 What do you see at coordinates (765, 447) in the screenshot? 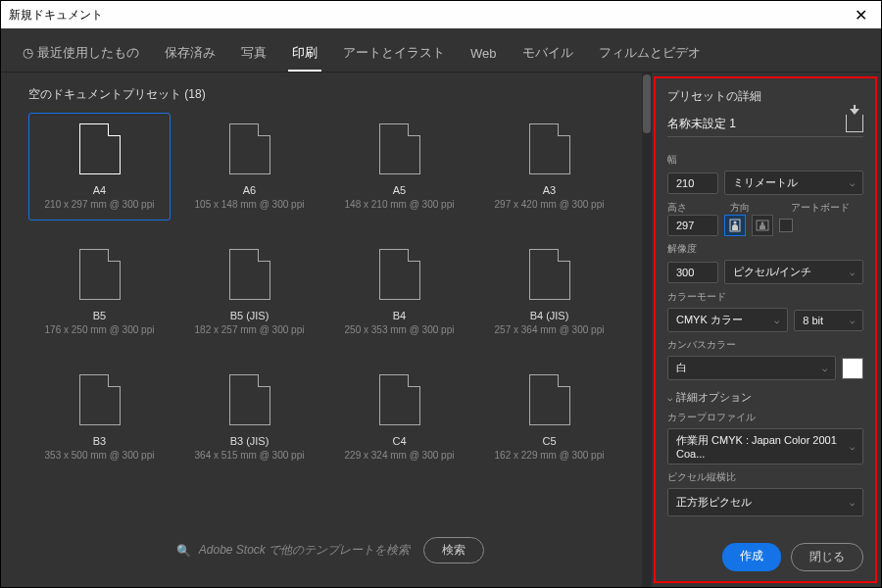
I see `color-profile-select: 作業用 CMYK : Japan Color 2001 Coa...⌵` at bounding box center [765, 447].